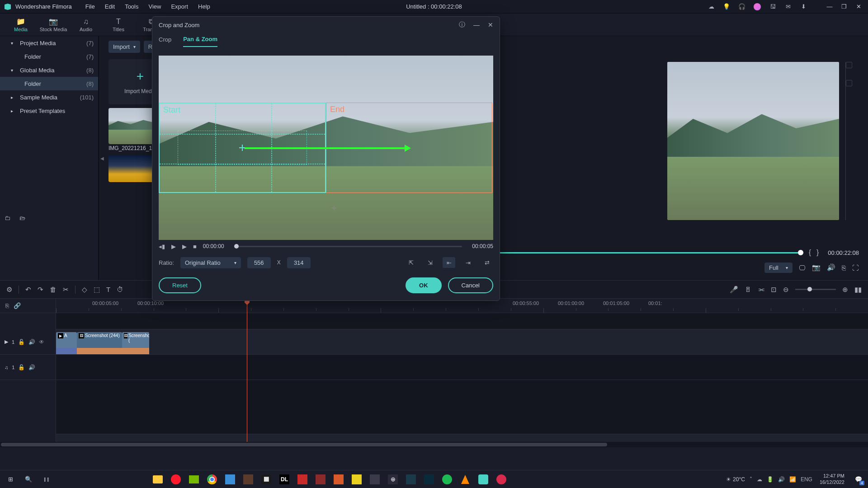  What do you see at coordinates (831, 267) in the screenshot?
I see `volume-icon: 🔊` at bounding box center [831, 267].